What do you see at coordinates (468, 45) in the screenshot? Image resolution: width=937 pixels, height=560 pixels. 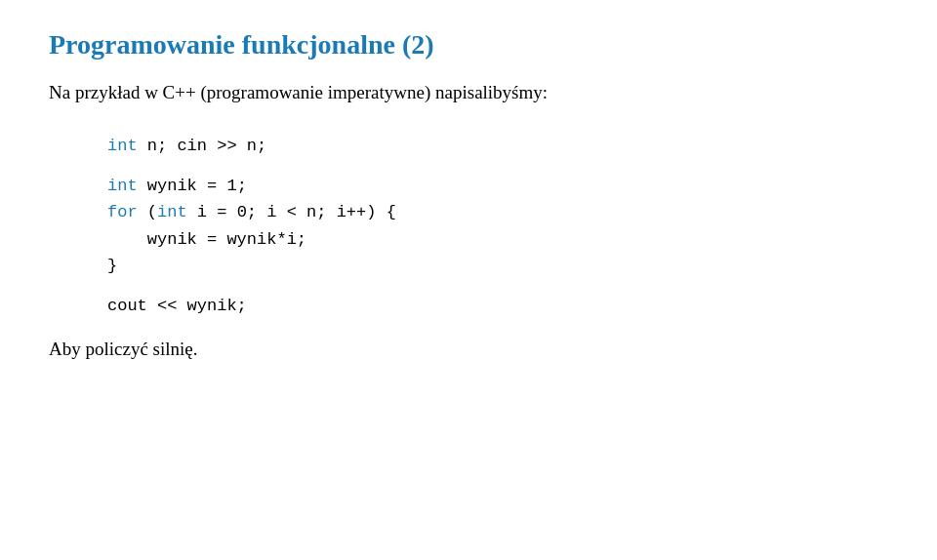 I see `slide-title: Programowanie funkcjonalne (2)` at bounding box center [468, 45].